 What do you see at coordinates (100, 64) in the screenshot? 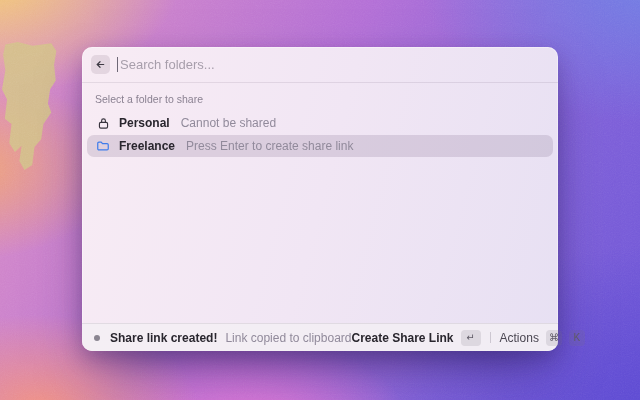
I see `back-button` at bounding box center [100, 64].